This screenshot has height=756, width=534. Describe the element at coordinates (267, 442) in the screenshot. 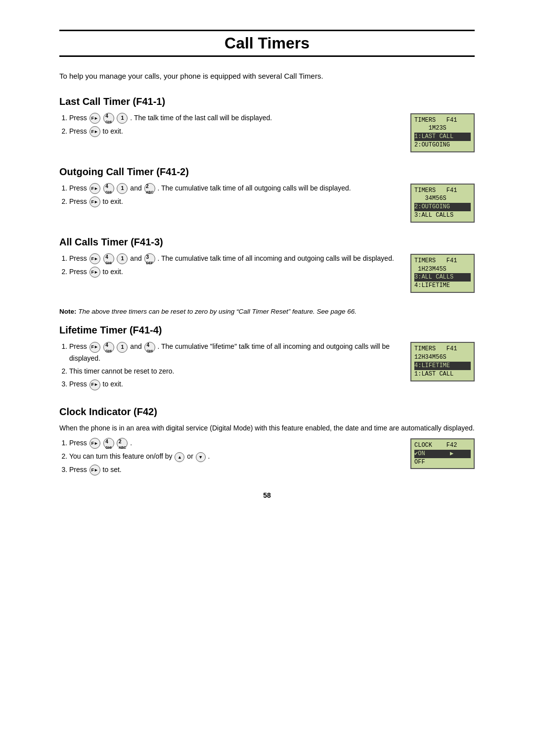

I see `section-clock-indicator: Clock Indicator (F42) When the phone is …` at that location.